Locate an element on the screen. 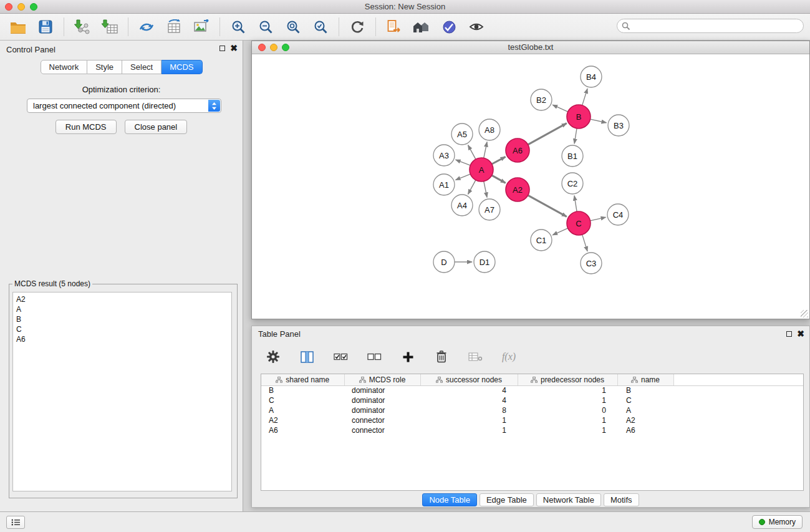 Image resolution: width=810 pixels, height=532 pixels. network-node-A1: A1 is located at coordinates (444, 185).